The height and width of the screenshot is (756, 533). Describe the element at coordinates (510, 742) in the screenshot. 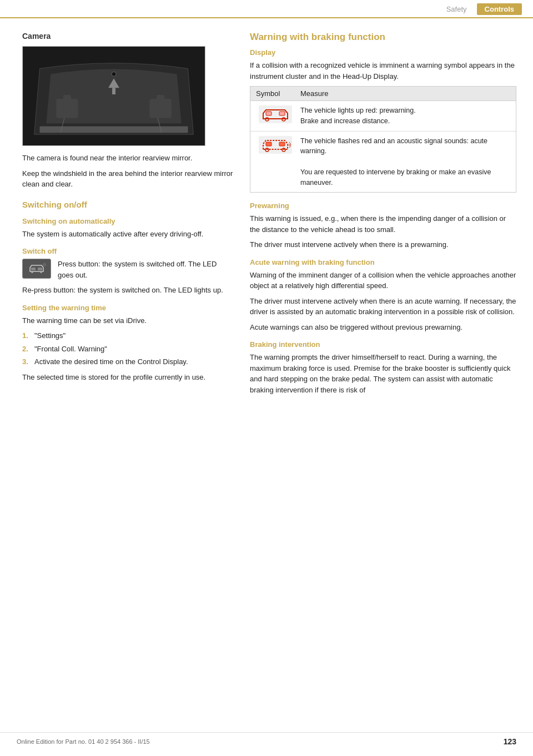

I see `page-number: 123` at that location.